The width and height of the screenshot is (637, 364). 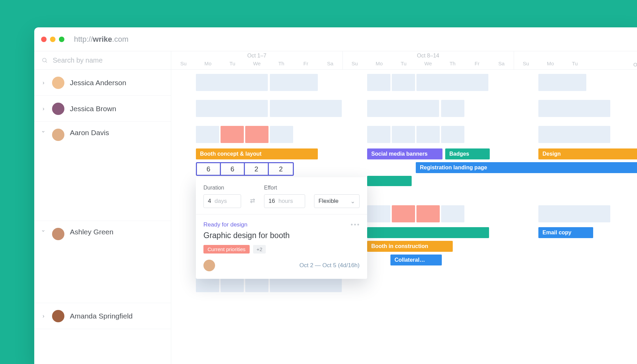 What do you see at coordinates (286, 201) in the screenshot?
I see `effort-unit: hours` at bounding box center [286, 201].